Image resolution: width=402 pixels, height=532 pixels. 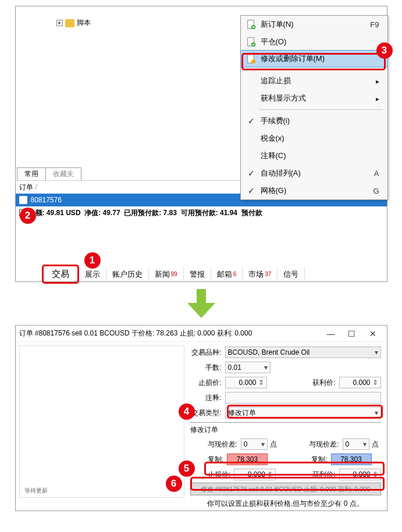 What do you see at coordinates (251, 24) in the screenshot?
I see `document-add-icon` at bounding box center [251, 24].